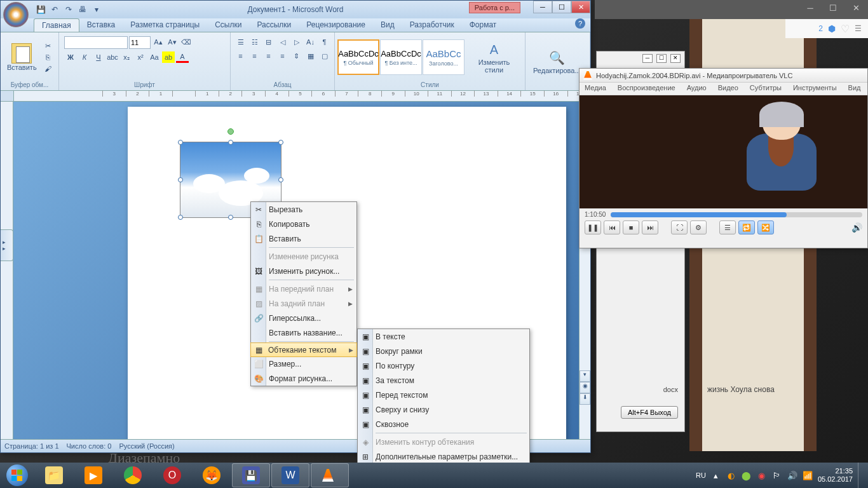 This screenshot has height=488, width=868. Describe the element at coordinates (182, 57) in the screenshot. I see `font-color-icon: A` at that location.